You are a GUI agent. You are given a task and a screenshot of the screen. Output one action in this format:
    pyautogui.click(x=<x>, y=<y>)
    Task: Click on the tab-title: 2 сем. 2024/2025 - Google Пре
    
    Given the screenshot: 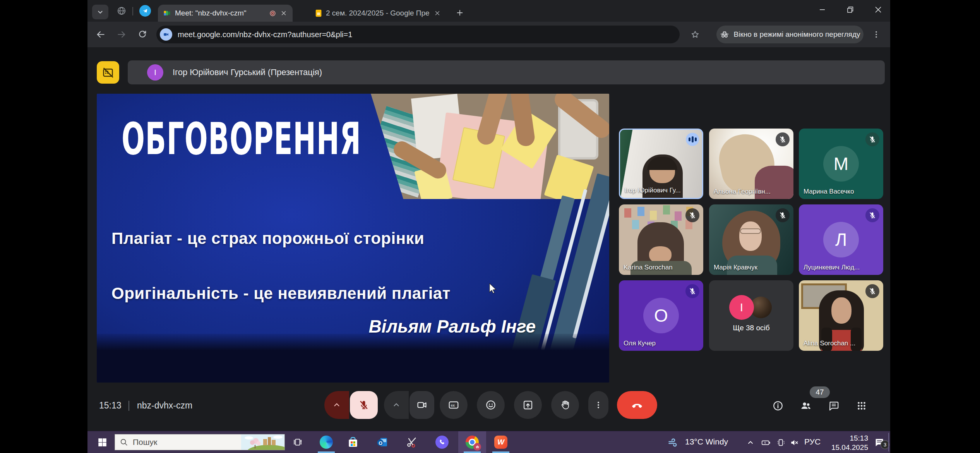 What is the action you would take?
    pyautogui.click(x=378, y=13)
    